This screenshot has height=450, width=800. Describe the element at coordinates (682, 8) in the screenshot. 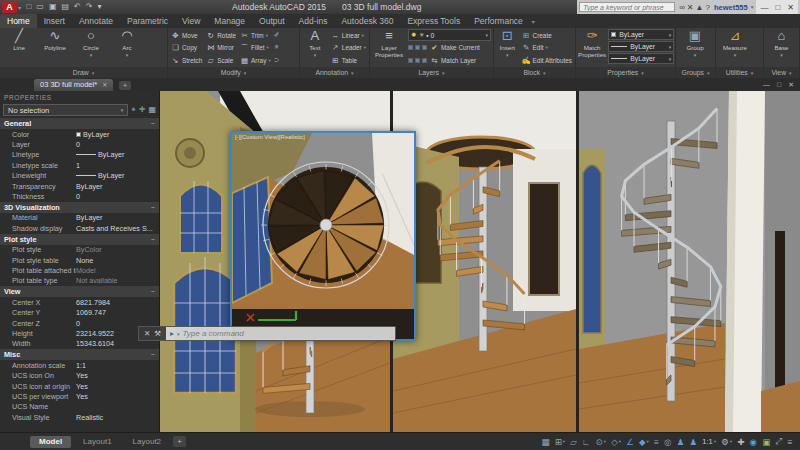

I see `search-binoculars-icon: ∞` at that location.